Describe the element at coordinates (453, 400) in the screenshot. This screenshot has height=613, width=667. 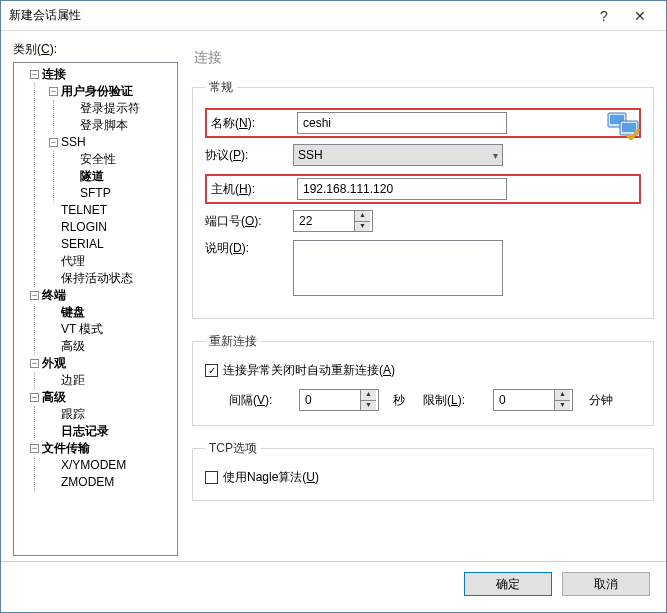
I see `limit-label: 限制(L):` at that location.